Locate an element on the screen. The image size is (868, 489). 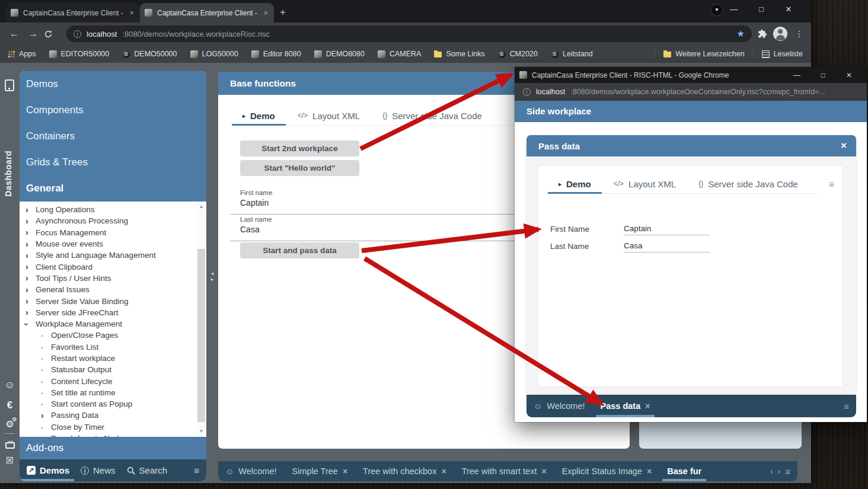
splitter-handle: ◂▸ is located at coordinates (212, 276).